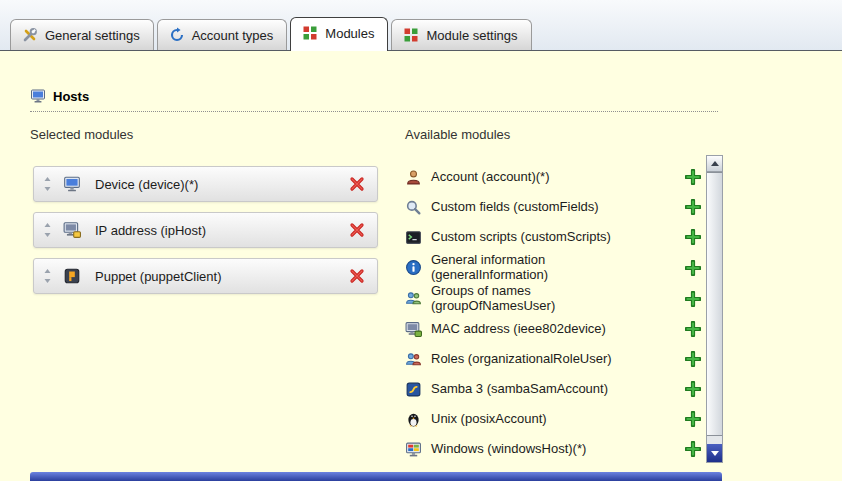 This screenshot has height=481, width=842. What do you see at coordinates (534, 450) in the screenshot?
I see `available-module-label: Windows (windowsHost)(*)` at bounding box center [534, 450].